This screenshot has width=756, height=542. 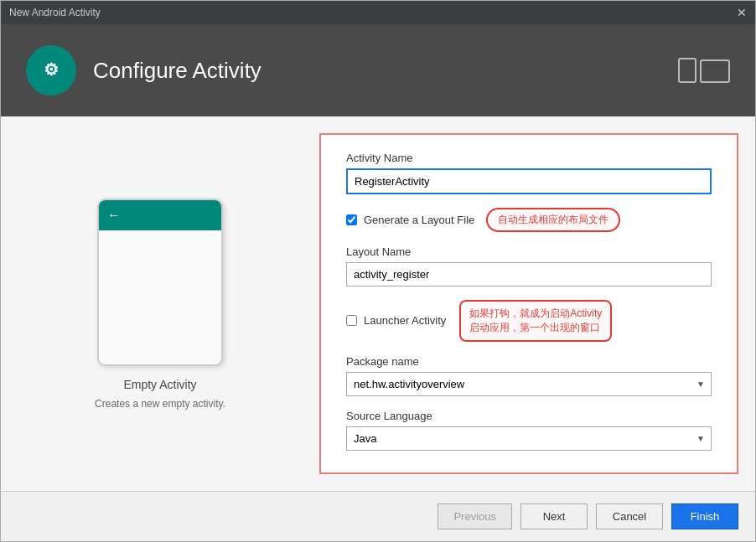 I want to click on package-name-wrapper: net.hw.activityoverview ▼, so click(x=529, y=384).